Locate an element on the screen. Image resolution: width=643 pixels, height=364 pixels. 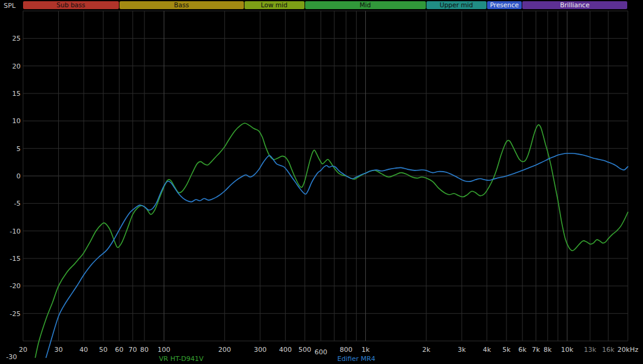
x-tick-label: 70 is located at coordinates (133, 349).